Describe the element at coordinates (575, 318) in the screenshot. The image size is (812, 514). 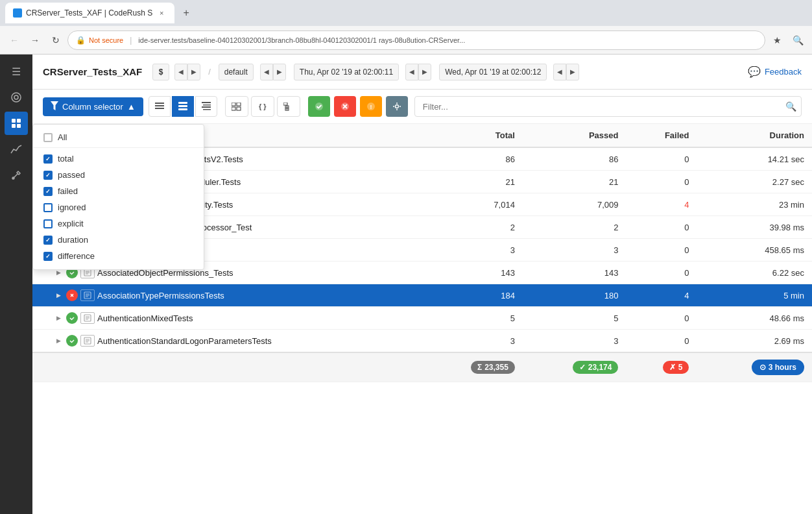
I see `passed-cell: 5` at that location.